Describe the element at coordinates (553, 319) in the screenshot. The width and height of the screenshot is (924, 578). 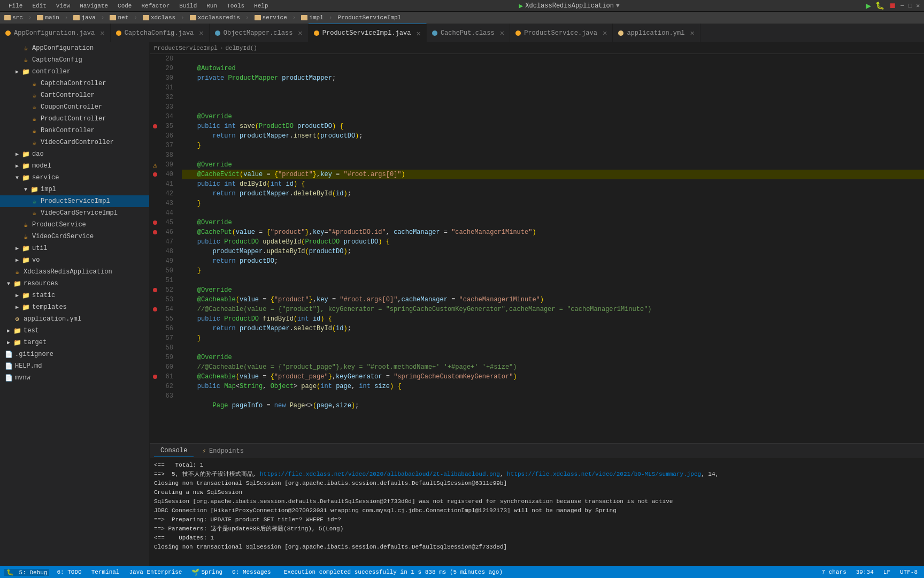
I see `code-line-54: public ProductDO findById(int id) {` at that location.